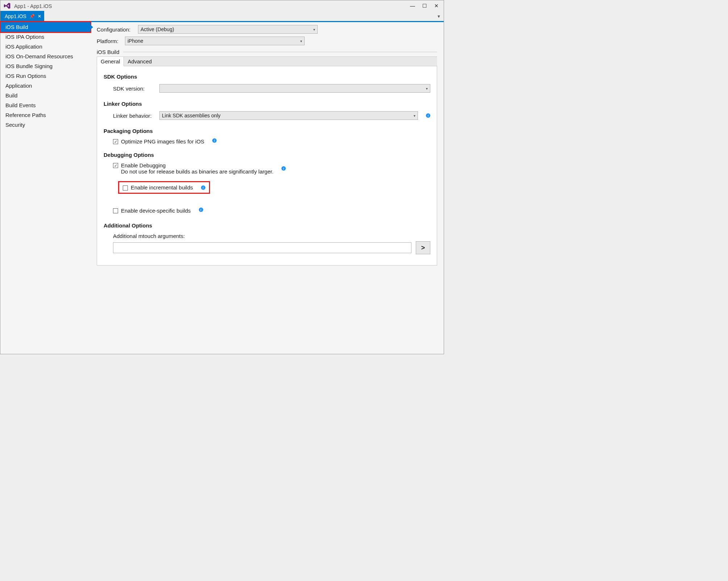 The height and width of the screenshot is (581, 728). I want to click on divider, so click(280, 52).